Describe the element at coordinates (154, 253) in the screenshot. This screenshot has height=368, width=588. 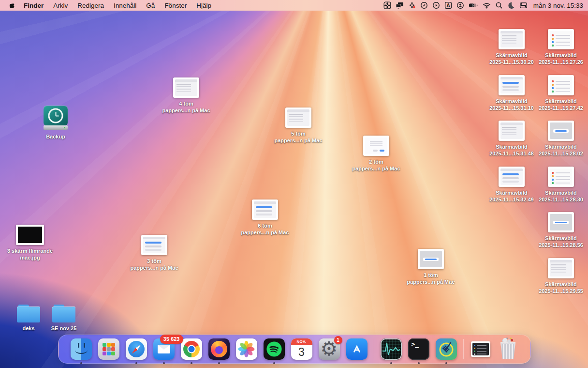
I see `desktop-item-trash-note-3: 3 tömpappers...n på Mac` at that location.